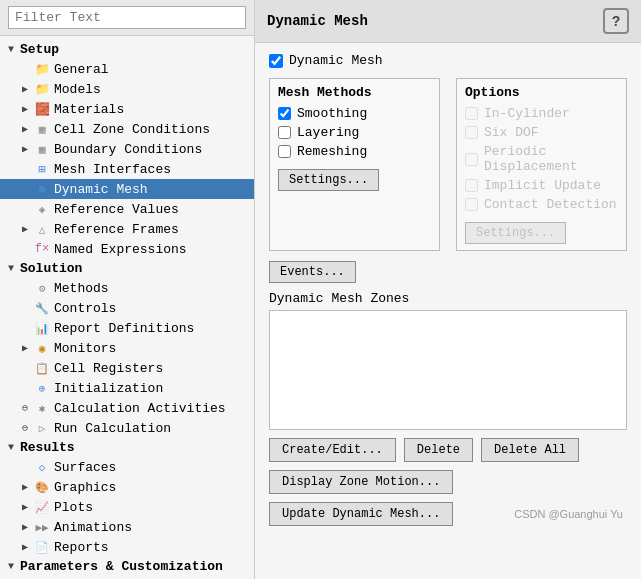 The image size is (641, 579). I want to click on option-incylinder: In-Cylinder, so click(542, 114).